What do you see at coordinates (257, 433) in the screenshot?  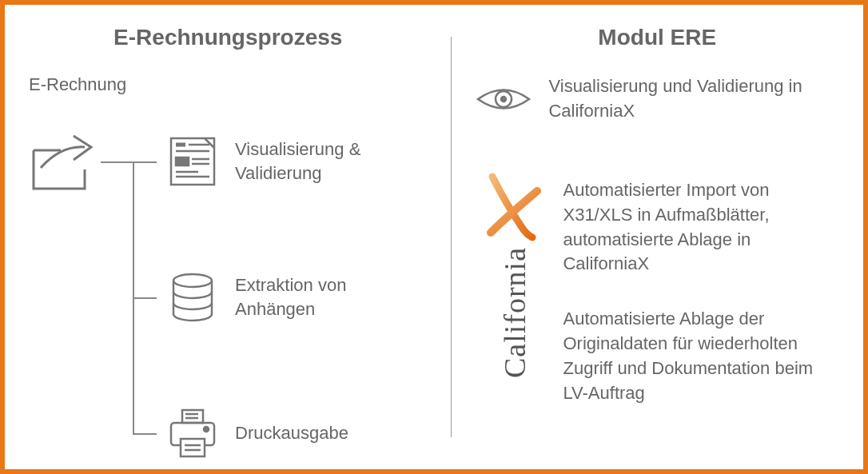 I see `node-druckausgabe: Druckausgabe` at bounding box center [257, 433].